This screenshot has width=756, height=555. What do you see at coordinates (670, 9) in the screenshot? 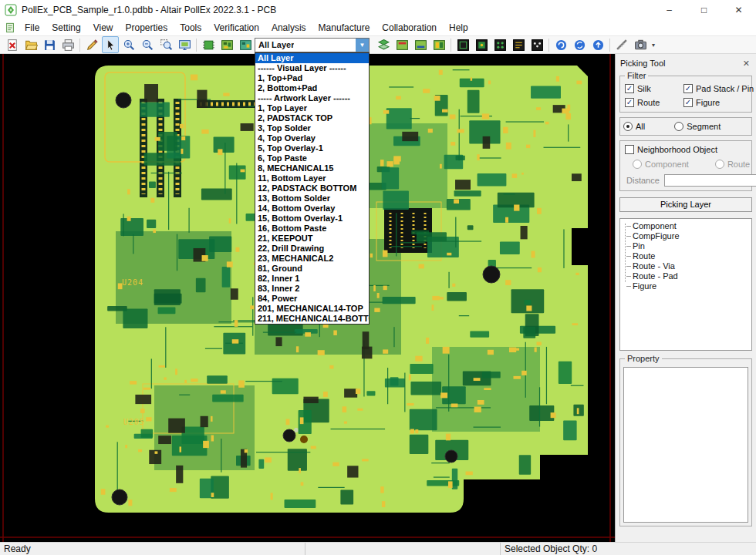
I see `minimize-button: –` at bounding box center [670, 9].